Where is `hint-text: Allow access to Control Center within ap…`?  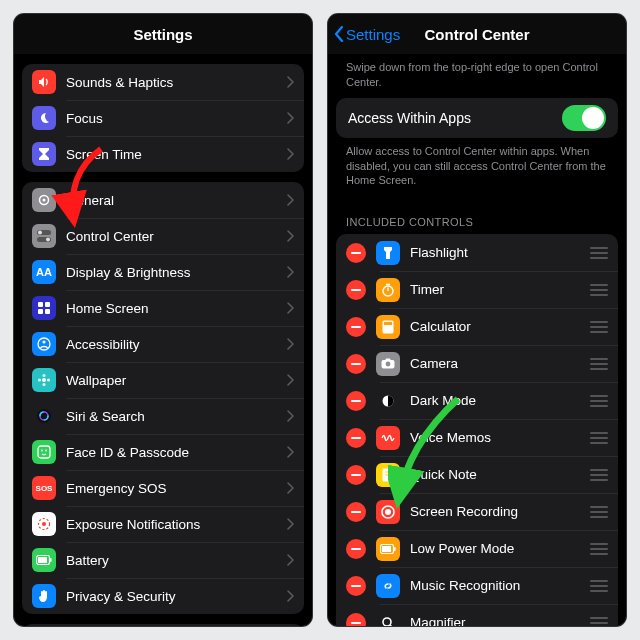
hint-text: Allow access to Control Center within ap… is located at coordinates (477, 168).